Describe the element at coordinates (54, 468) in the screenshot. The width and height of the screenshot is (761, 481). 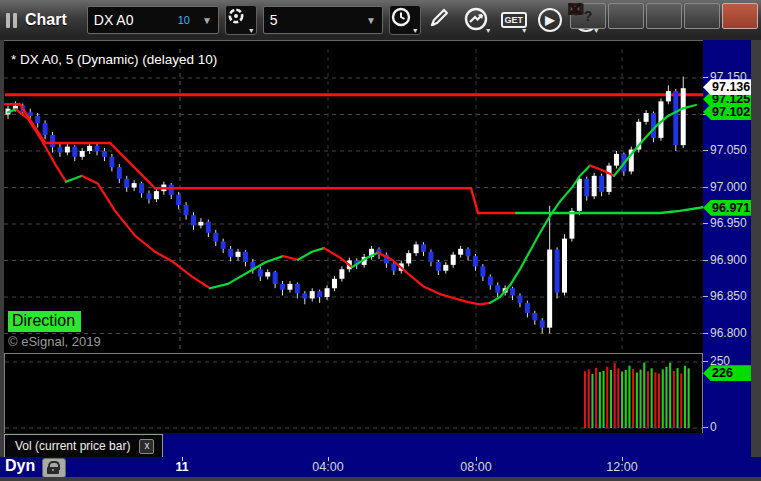
I see `lock-button` at that location.